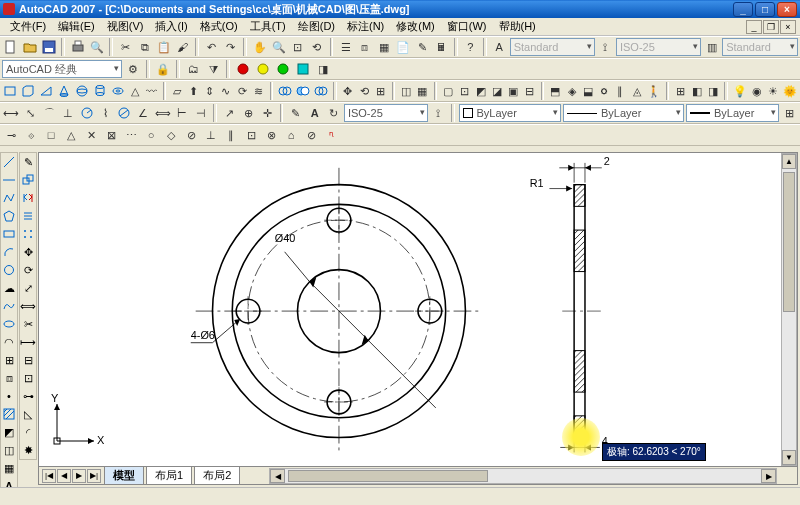 This screenshot has width=800, height=505. I want to click on region-icon: ◫, so click(9, 450).